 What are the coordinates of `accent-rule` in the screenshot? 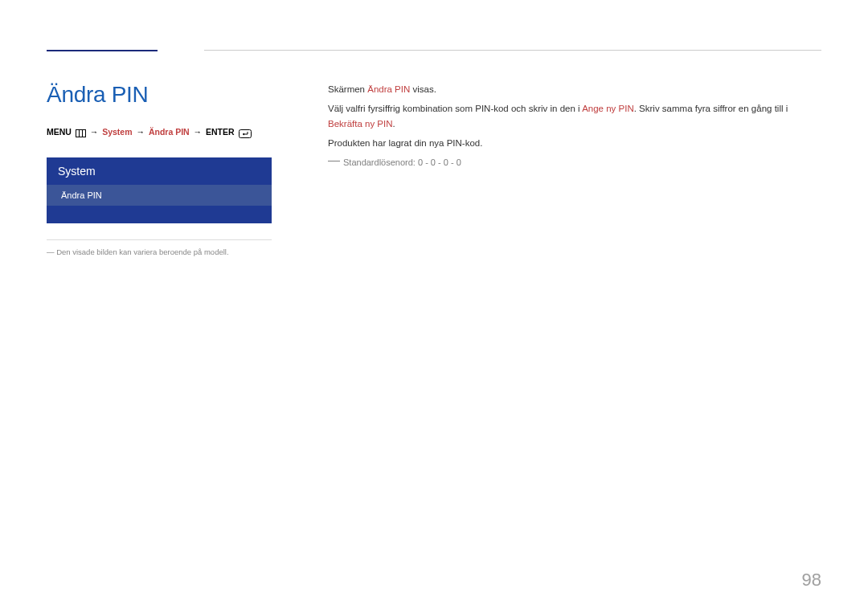 It's located at (102, 51).